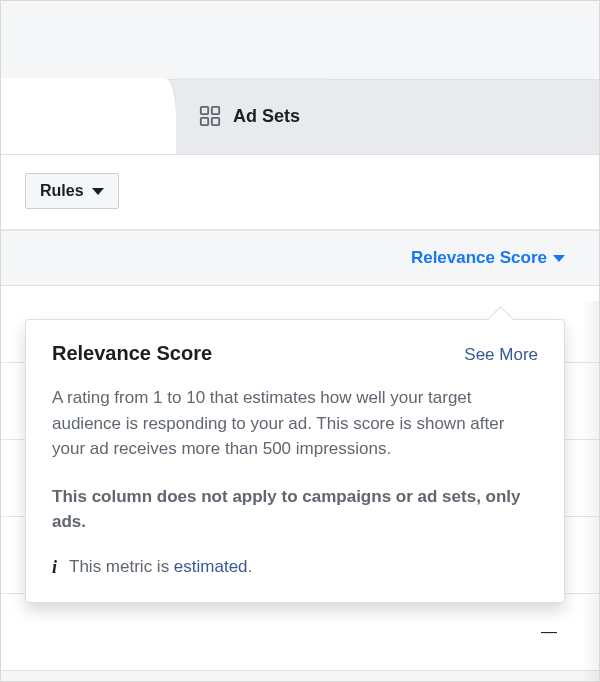 The width and height of the screenshot is (600, 682). I want to click on see-more-link: See More, so click(501, 355).